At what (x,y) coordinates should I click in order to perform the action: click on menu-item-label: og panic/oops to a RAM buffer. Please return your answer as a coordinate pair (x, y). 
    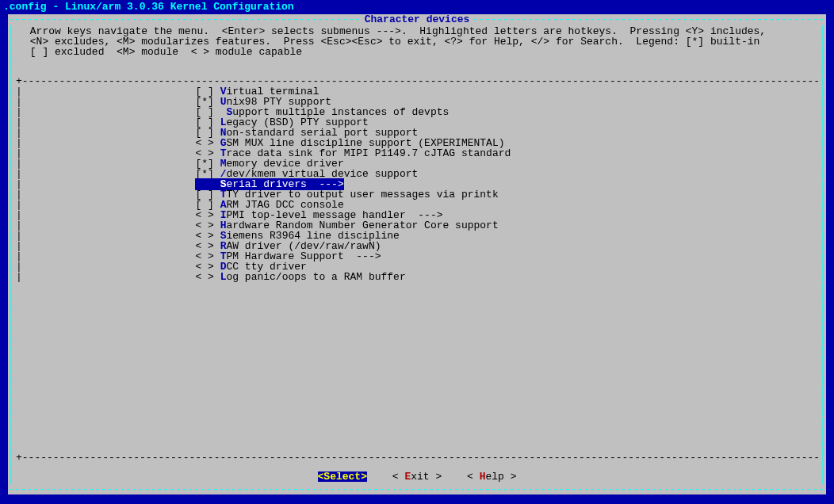
    Looking at the image, I should click on (316, 277).